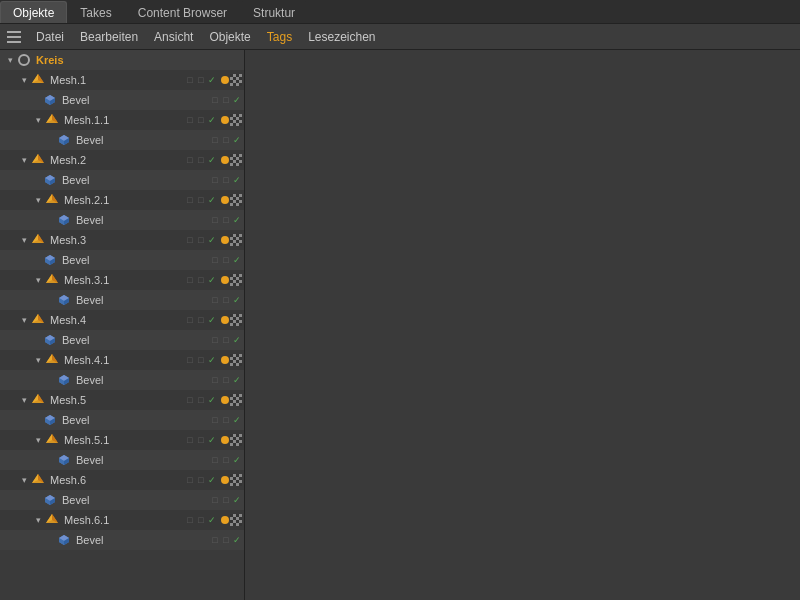 The width and height of the screenshot is (800, 600). What do you see at coordinates (38, 360) in the screenshot?
I see `expand-btn-mesh4_1: ▾` at bounding box center [38, 360].